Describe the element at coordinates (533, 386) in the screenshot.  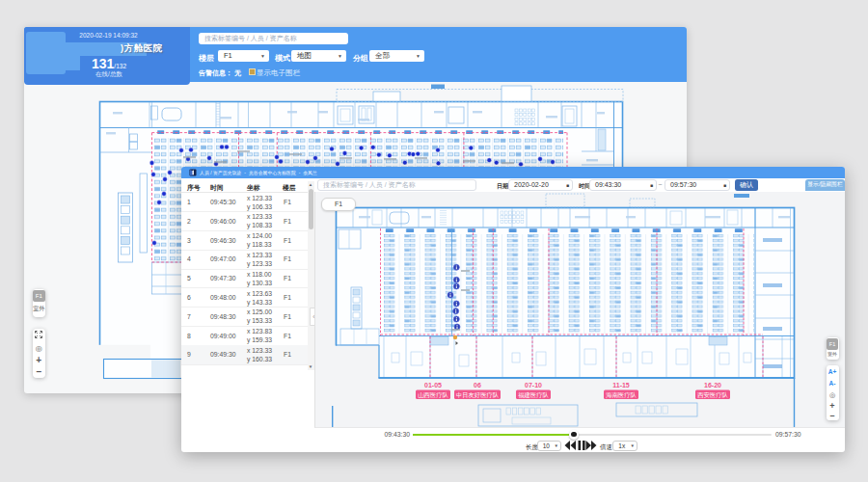
I see `svg-text: 07-10` at that location.